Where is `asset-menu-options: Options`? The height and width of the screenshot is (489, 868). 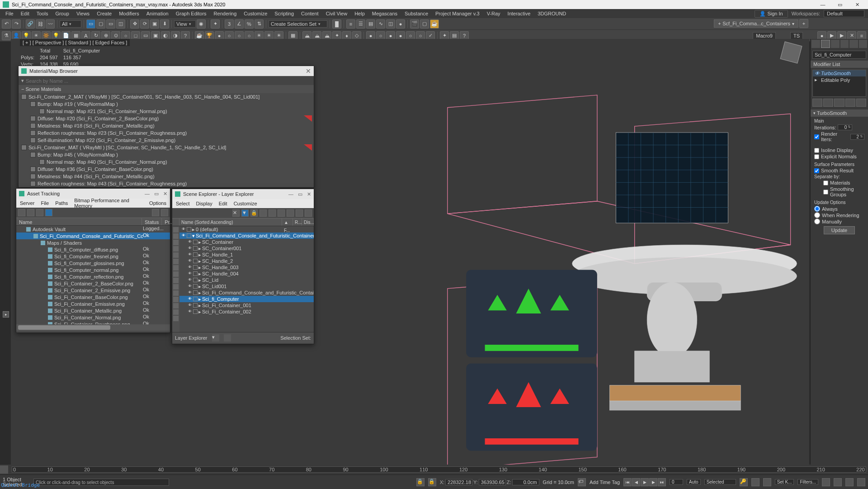 asset-menu-options: Options is located at coordinates (158, 203).